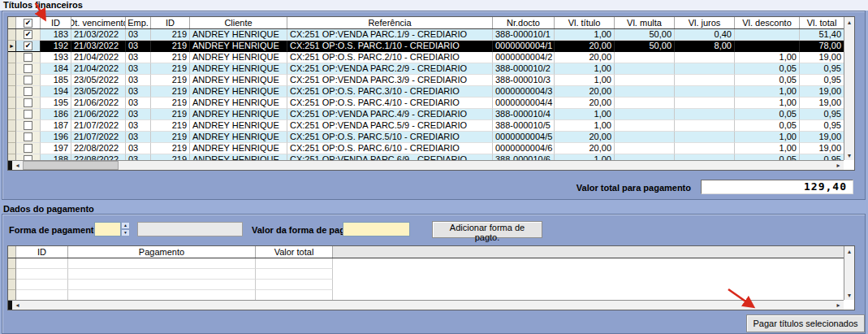 The width and height of the screenshot is (868, 334). Describe the element at coordinates (425, 305) in the screenshot. I see `payments-grid-hscrollbar: ◂ ▸` at that location.